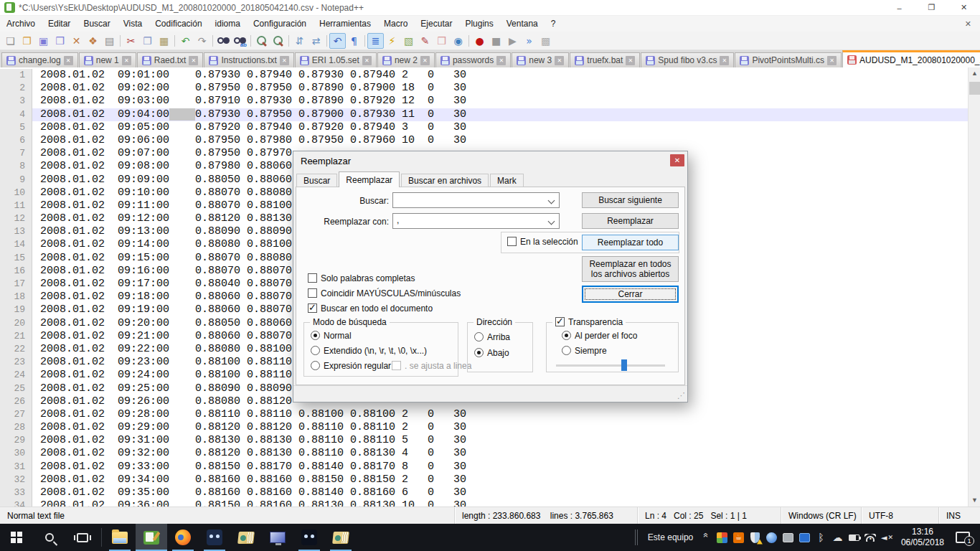  I want to click on dialog-close-icon: ✕, so click(677, 161).